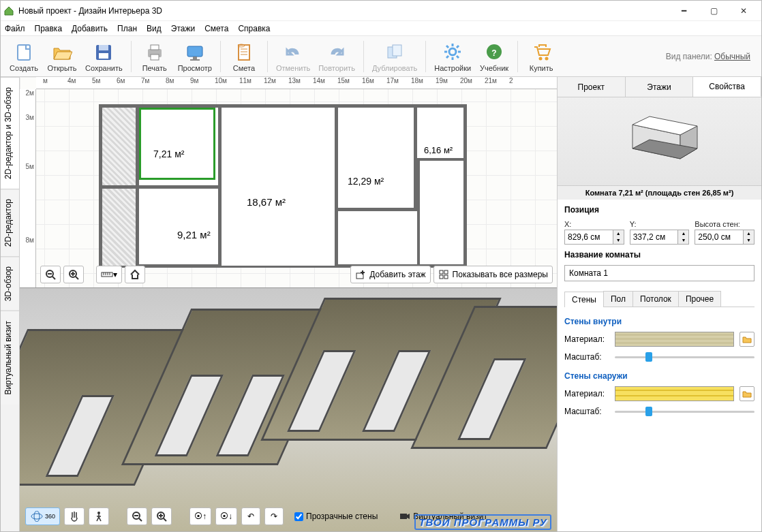  Describe the element at coordinates (226, 516) in the screenshot. I see `nav-down: ⦿↓` at that location.